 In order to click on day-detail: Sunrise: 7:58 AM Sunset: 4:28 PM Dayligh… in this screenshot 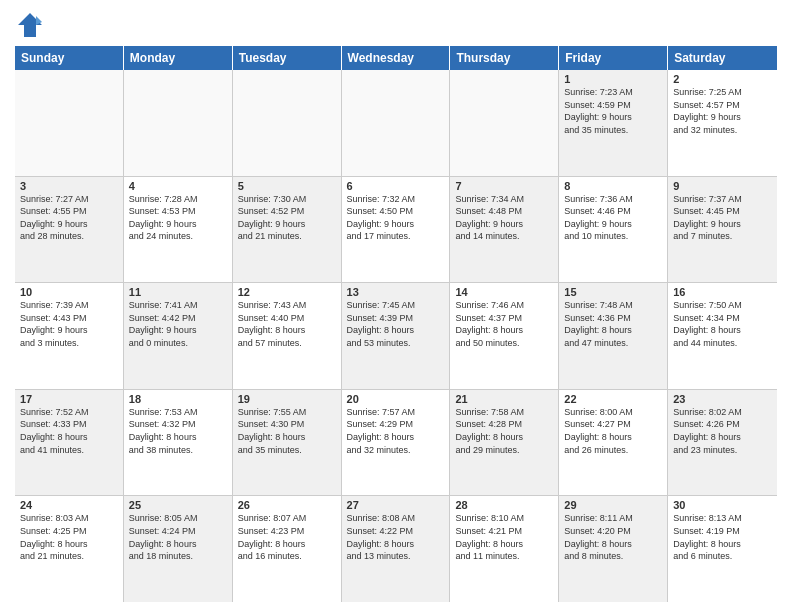, I will do `click(504, 431)`.